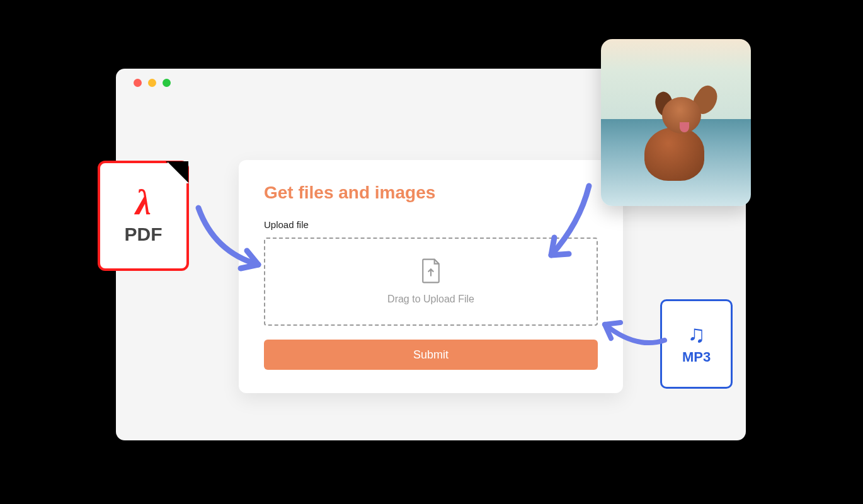 Image resolution: width=863 pixels, height=504 pixels. Describe the element at coordinates (177, 173) in the screenshot. I see `page-fold-icon` at that location.